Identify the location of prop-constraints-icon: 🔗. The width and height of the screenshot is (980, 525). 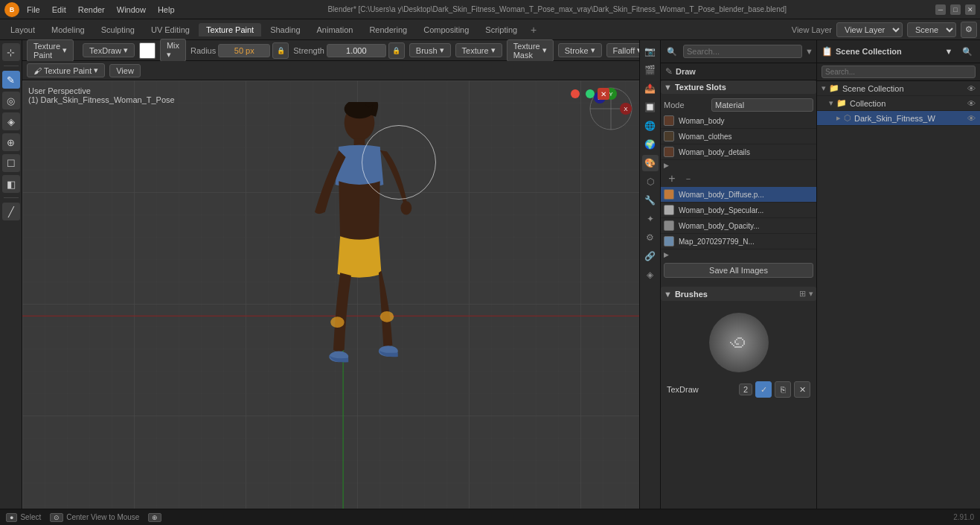
(650, 256).